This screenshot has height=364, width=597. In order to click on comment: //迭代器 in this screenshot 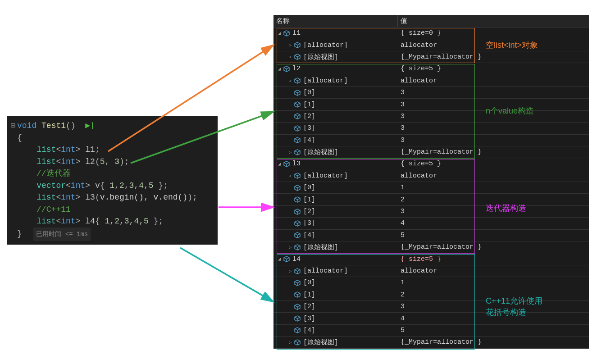, I will do `click(54, 173)`.